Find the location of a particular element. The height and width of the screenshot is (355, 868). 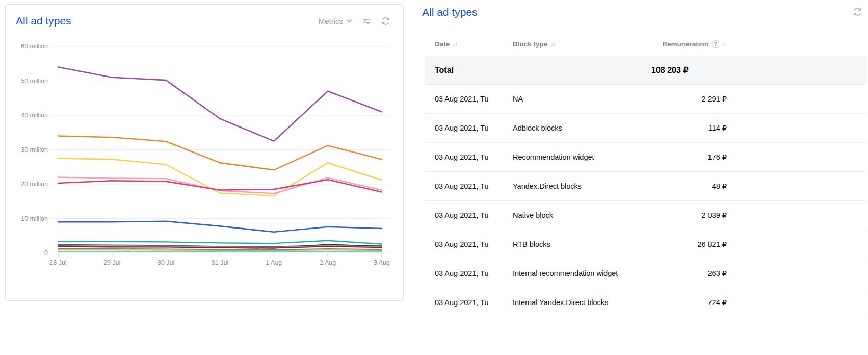

column-header-block-type: Block type ↓↑ is located at coordinates (582, 44).